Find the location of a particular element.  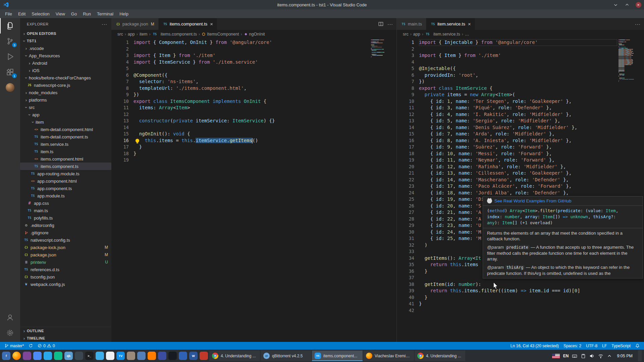

launcher-libreoffice-writer: W is located at coordinates (193, 356).